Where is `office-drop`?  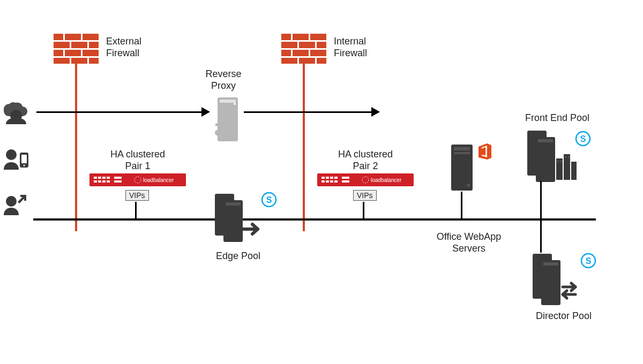
office-drop is located at coordinates (462, 206).